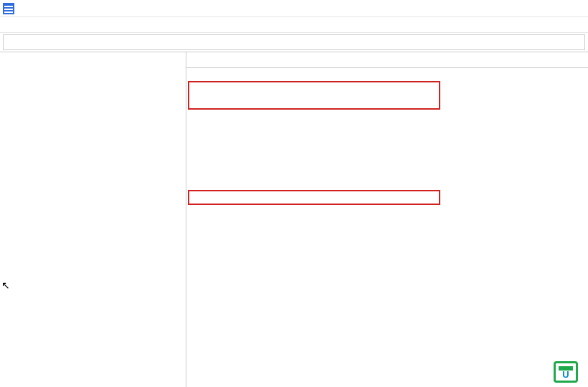  Describe the element at coordinates (39, 25) in the screenshot. I see `menu-view` at that location.